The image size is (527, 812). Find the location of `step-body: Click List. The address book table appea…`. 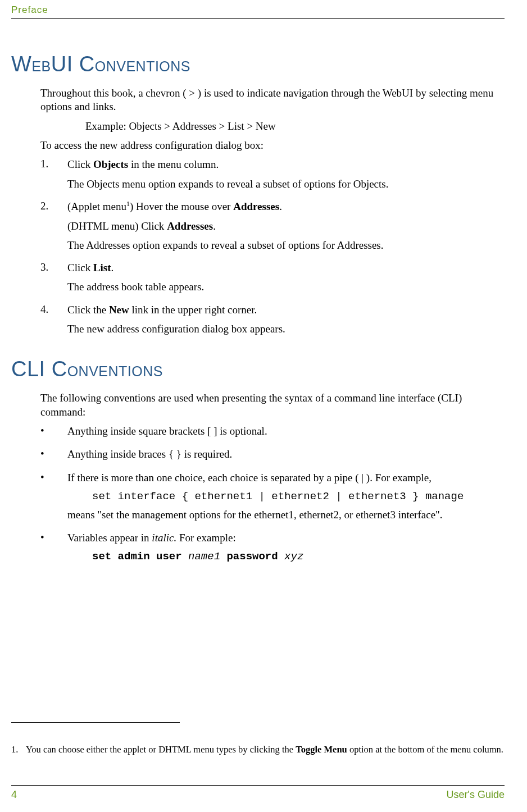

step-body: Click List. The address book table appea… is located at coordinates (286, 281).